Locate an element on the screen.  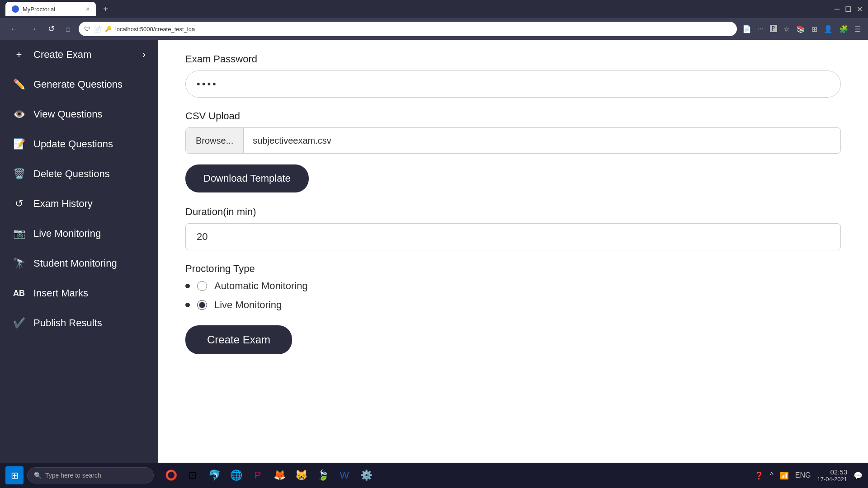
radio-automatic-input is located at coordinates (202, 286).